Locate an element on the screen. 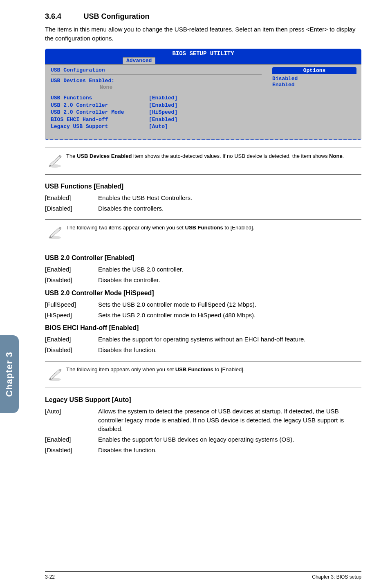  bios-option-item: Enabled is located at coordinates (314, 85).